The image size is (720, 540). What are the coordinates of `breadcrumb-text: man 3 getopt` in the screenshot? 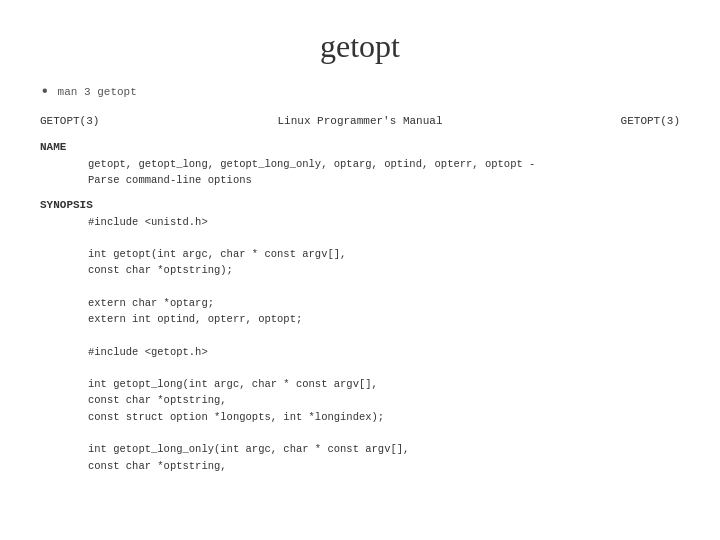 It's located at (98, 92).